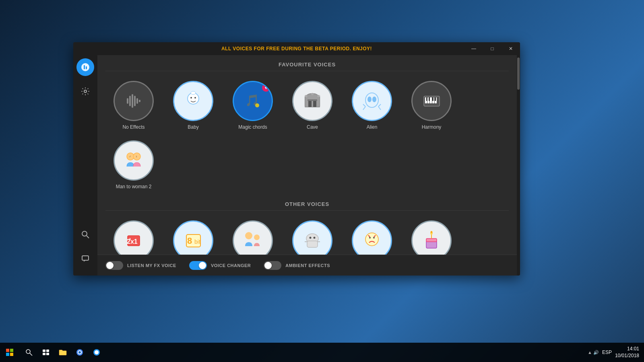 The image size is (644, 362). I want to click on android-icon, so click(312, 241).